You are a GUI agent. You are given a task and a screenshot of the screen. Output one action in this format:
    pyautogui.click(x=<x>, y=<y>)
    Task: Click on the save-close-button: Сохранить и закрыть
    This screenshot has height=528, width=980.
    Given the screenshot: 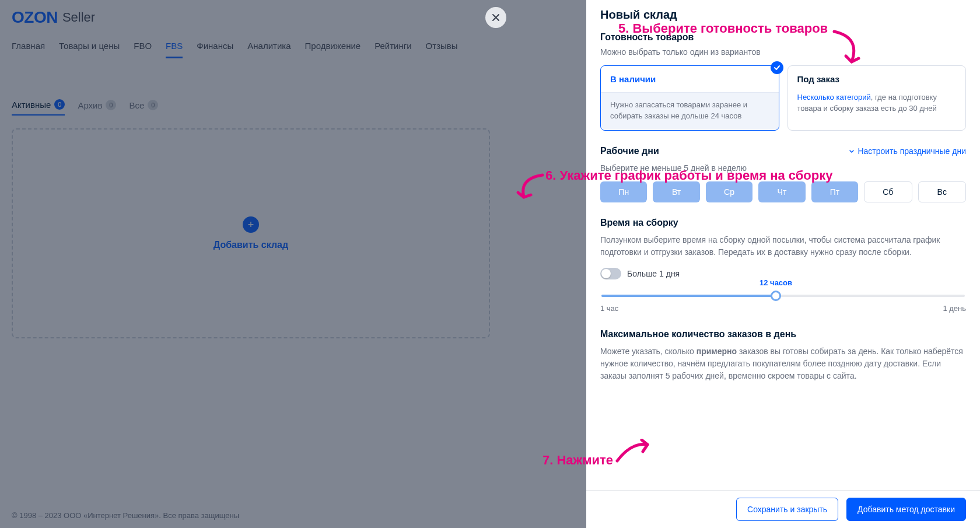 What is the action you would take?
    pyautogui.click(x=788, y=509)
    